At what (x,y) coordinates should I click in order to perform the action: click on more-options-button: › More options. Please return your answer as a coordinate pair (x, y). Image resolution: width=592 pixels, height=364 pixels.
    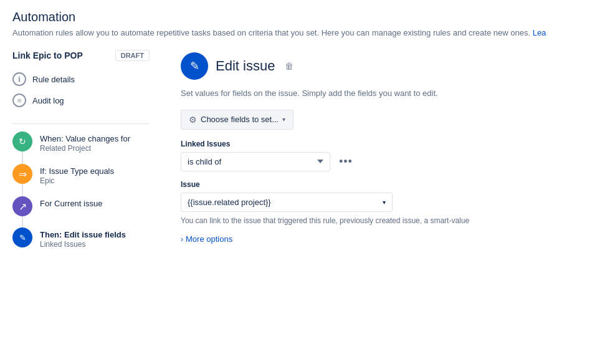
    Looking at the image, I should click on (377, 239).